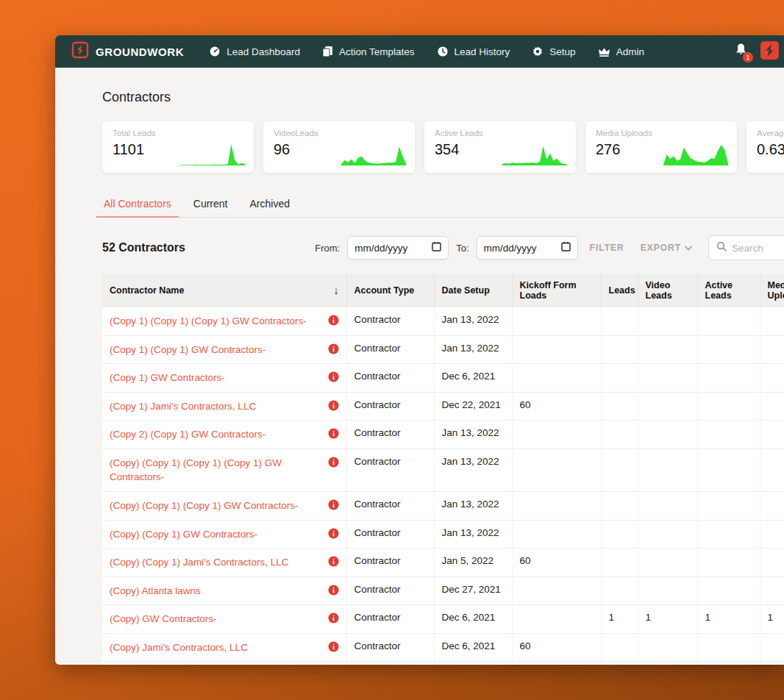 The image size is (784, 700). I want to click on contractor-link: (Copy) Atlanta lawns, so click(155, 591).